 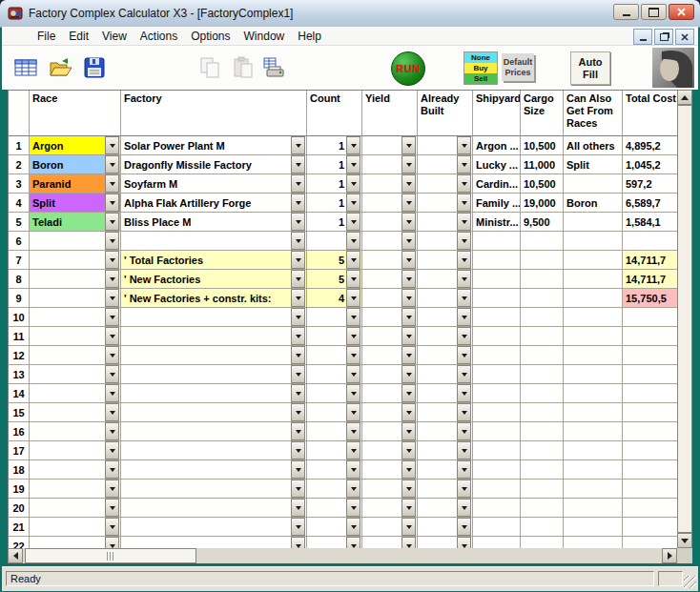 I want to click on run-button: RUN, so click(x=408, y=69).